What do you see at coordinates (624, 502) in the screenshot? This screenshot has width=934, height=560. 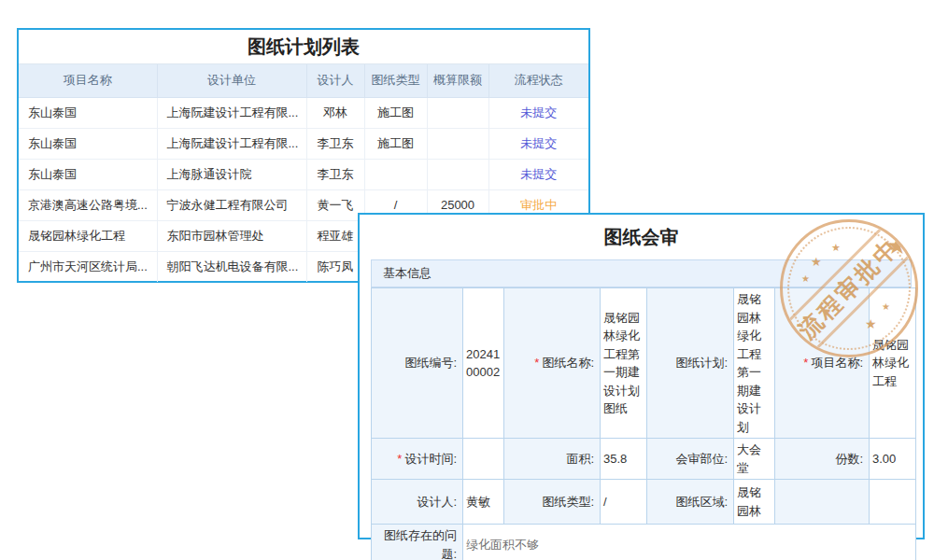 I see `field-value-drawing-type: /` at bounding box center [624, 502].